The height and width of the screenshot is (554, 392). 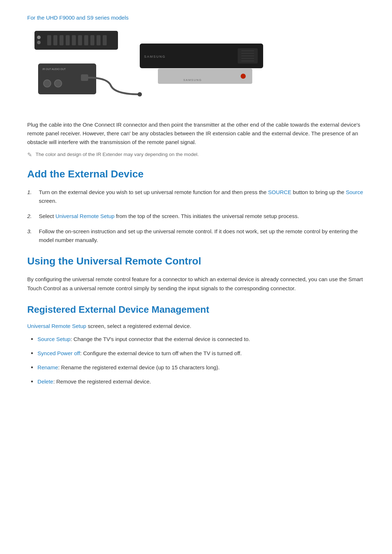 What do you see at coordinates (196, 155) in the screenshot?
I see `note-row: ✎ The color and design of the IR Extende…` at bounding box center [196, 155].